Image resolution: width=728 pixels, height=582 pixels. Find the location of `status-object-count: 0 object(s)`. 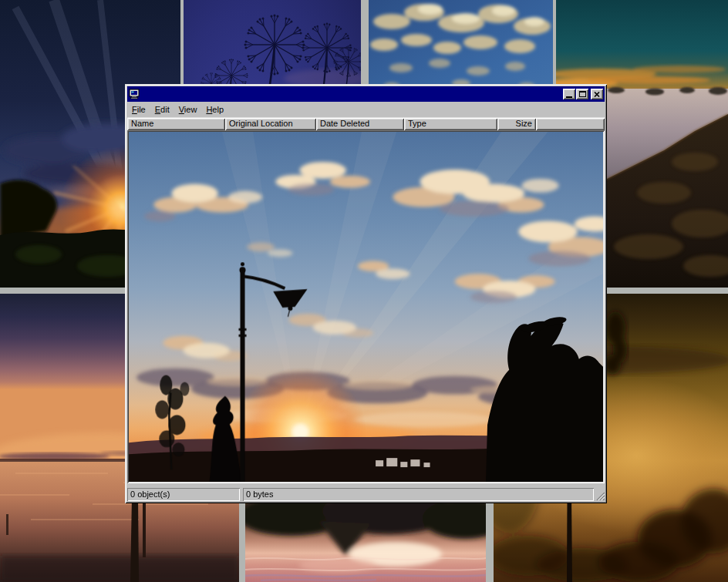

status-object-count: 0 object(s) is located at coordinates (184, 495).